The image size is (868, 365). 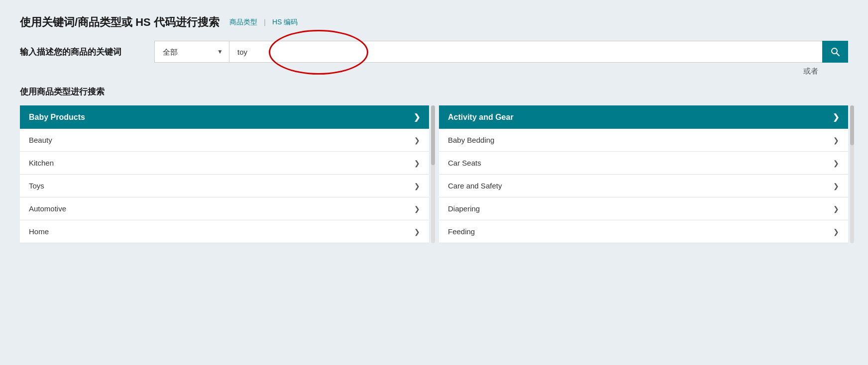 I want to click on item-label: Home, so click(x=39, y=232).